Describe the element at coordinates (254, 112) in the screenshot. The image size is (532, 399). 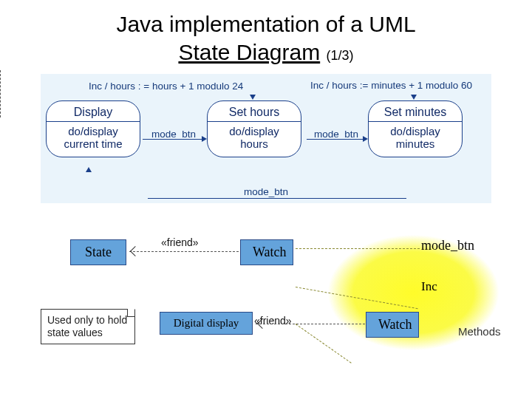
I see `state-name: Set hours` at that location.